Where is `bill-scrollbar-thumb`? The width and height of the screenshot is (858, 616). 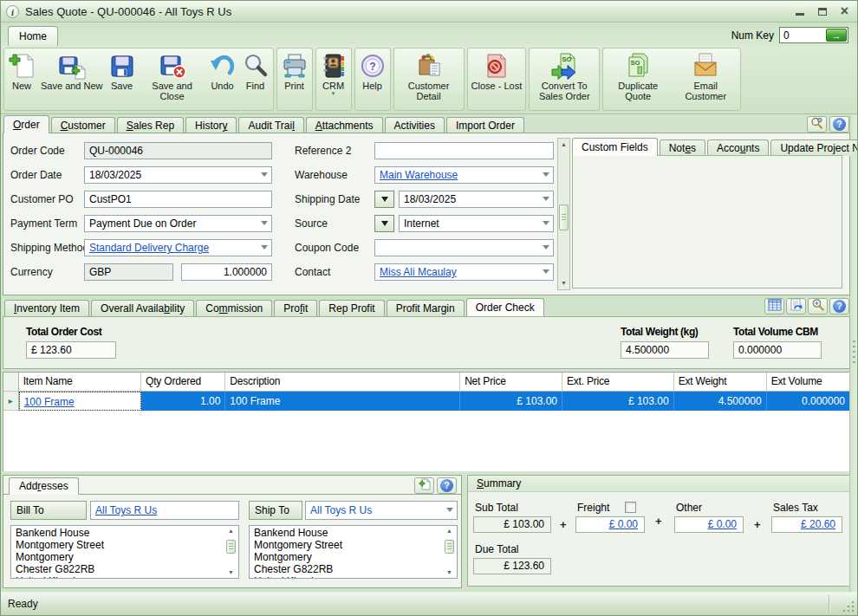
bill-scrollbar-thumb is located at coordinates (231, 547).